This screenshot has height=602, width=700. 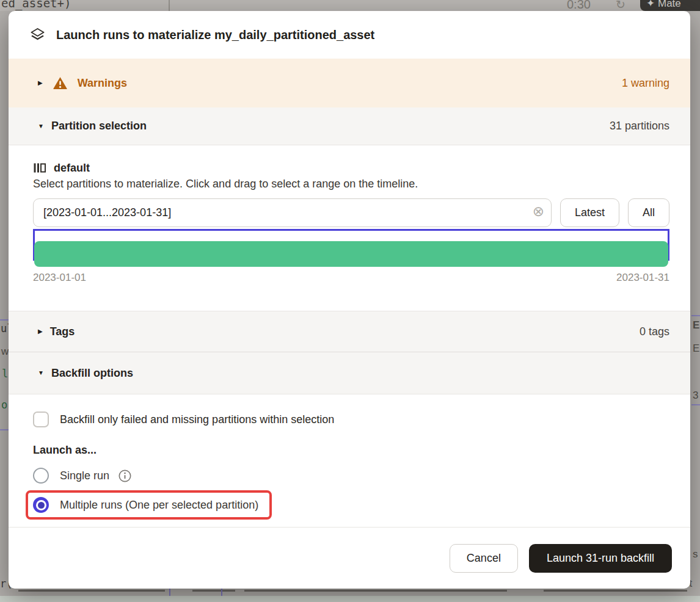 I want to click on refresh-icon: ↻, so click(x=621, y=6).